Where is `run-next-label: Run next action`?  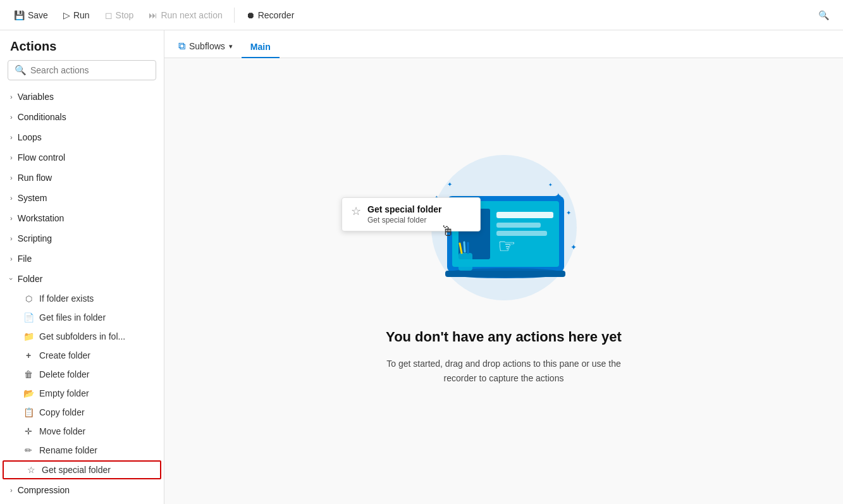 run-next-label: Run next action is located at coordinates (191, 15).